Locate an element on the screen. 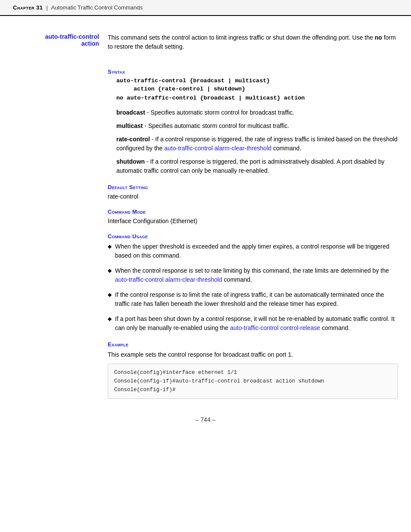  default-setting-heading: Default Setting is located at coordinates (253, 187).